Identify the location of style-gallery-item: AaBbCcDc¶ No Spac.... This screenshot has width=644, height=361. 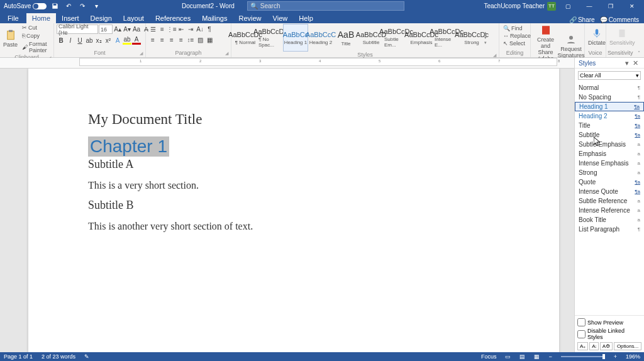
(270, 38).